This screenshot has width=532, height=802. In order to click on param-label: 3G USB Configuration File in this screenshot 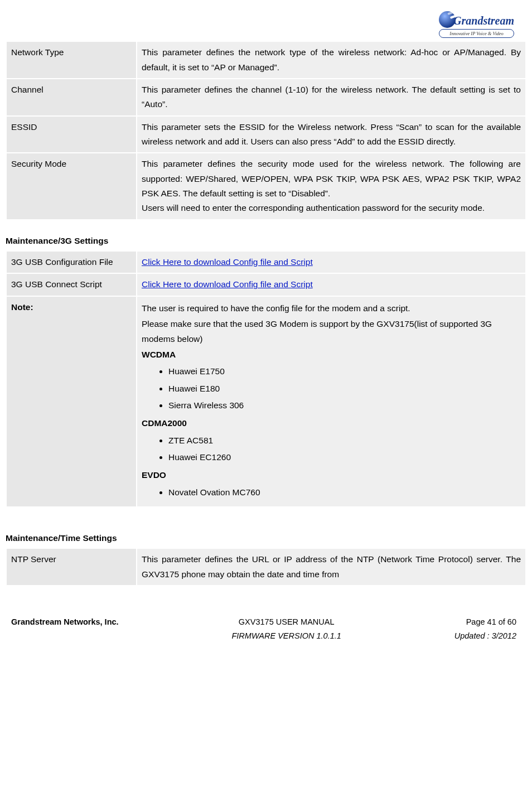, I will do `click(71, 262)`.